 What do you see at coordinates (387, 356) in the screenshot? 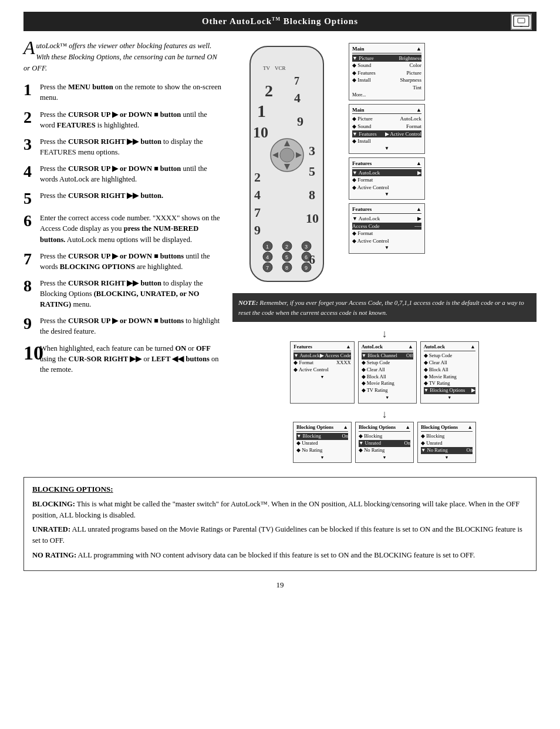
I see `s-row-blockchannel: ▼ Block ChannelOff` at bounding box center [387, 356].